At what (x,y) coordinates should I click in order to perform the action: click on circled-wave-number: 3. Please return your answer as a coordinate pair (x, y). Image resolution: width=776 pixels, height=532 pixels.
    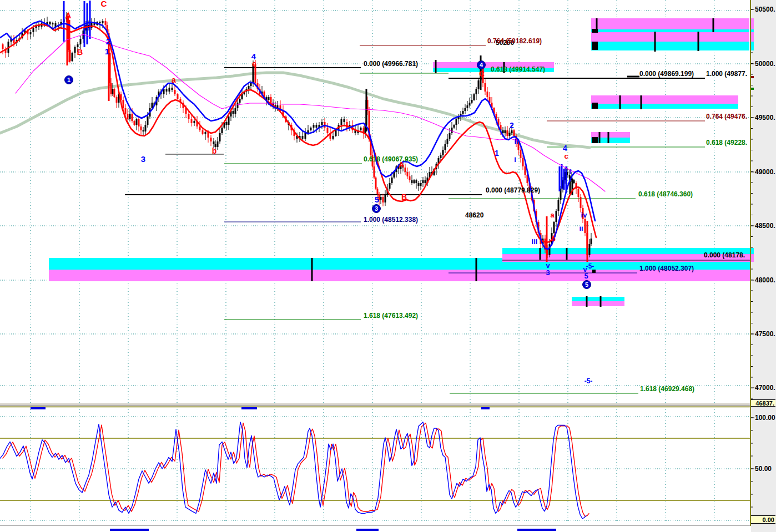
    Looking at the image, I should click on (376, 209).